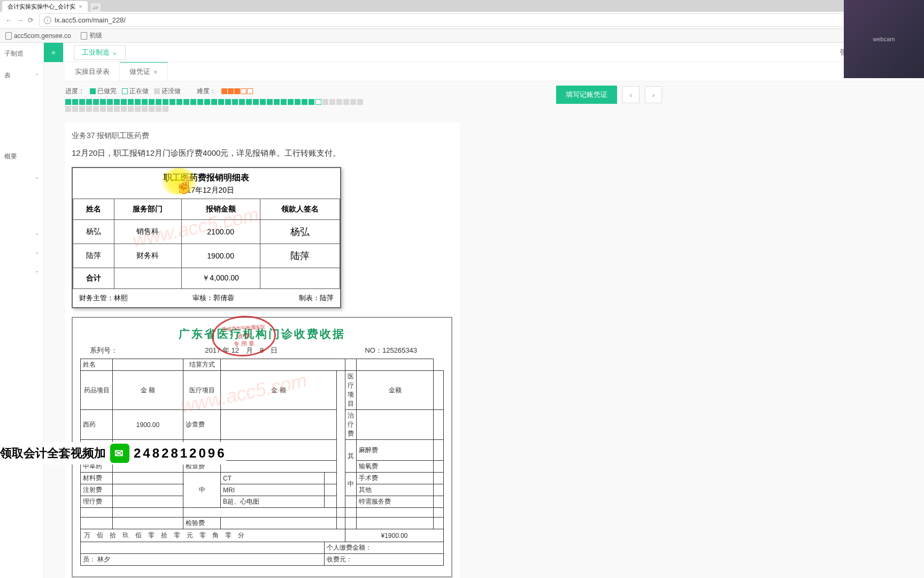 This screenshot has width=924, height=578. Describe the element at coordinates (93, 72) in the screenshot. I see `tab-list: 实操目录表` at that location.